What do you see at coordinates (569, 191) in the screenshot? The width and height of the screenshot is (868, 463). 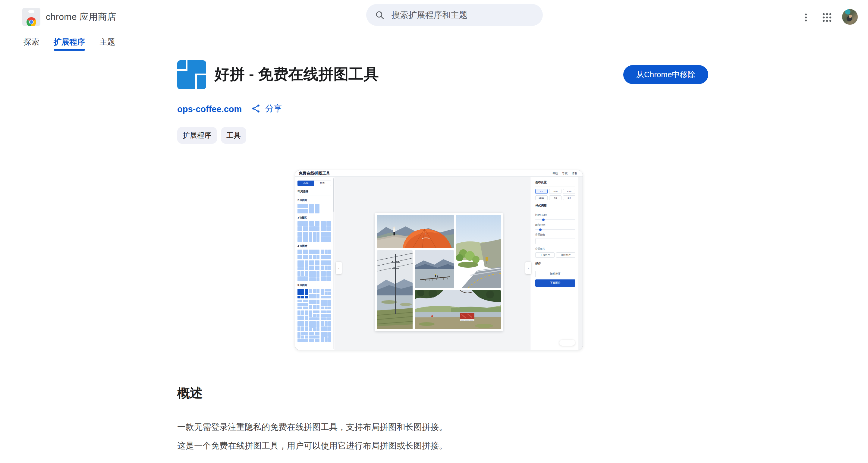 I see `ratio-button-9:16: 9:16` at bounding box center [569, 191].